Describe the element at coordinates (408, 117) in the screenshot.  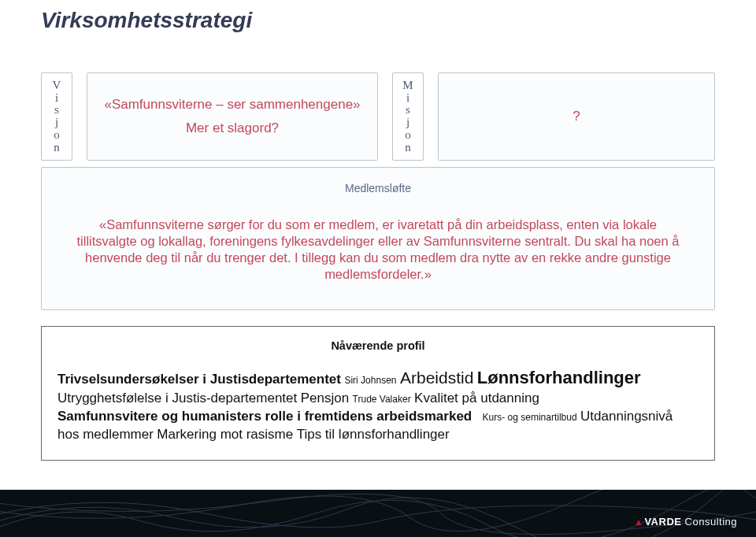
I see `mission-label: M i s j o n` at that location.